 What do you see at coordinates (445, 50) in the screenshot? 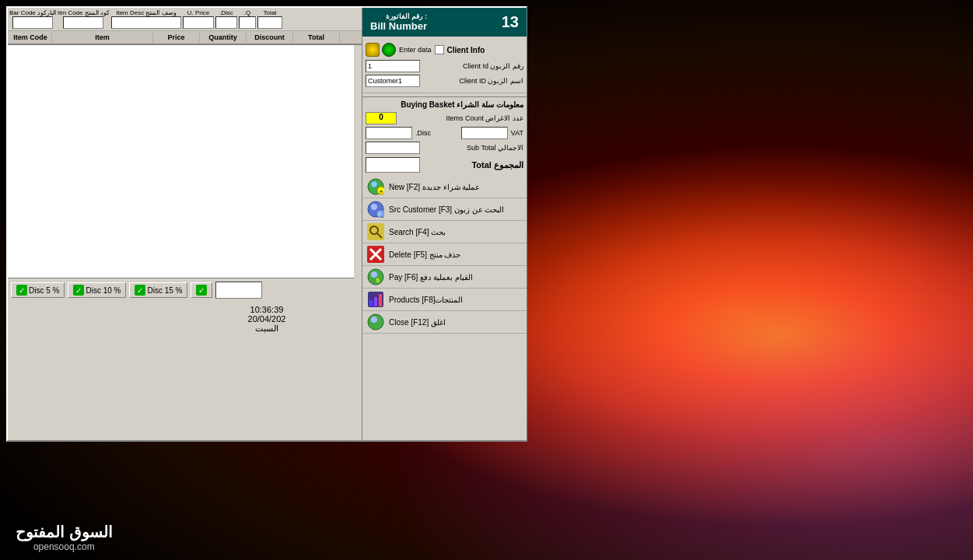
I see `client-title-row: Enter data Client Info` at bounding box center [445, 50].